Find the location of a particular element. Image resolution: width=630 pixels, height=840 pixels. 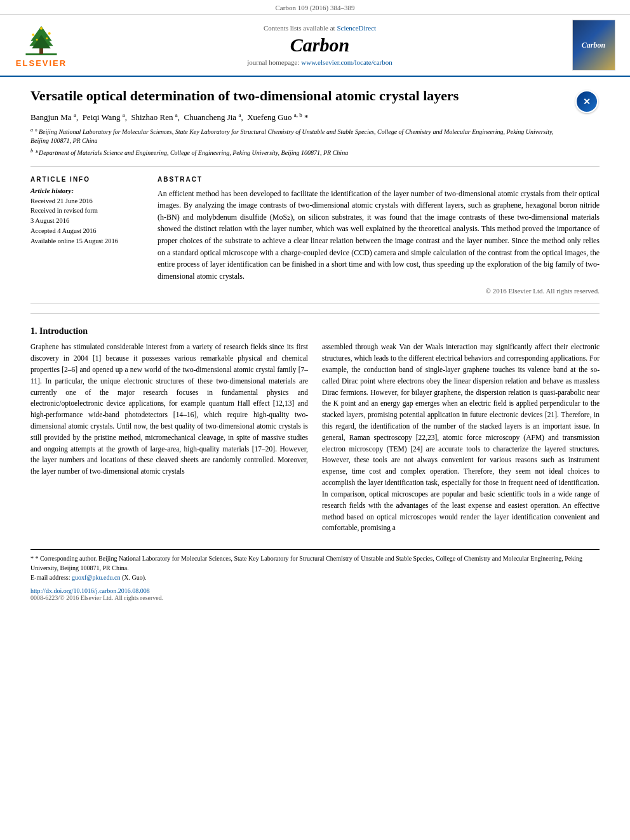

journal-homepage-line: journal homepage: www.elsevier.com/locat… is located at coordinates (319, 62).